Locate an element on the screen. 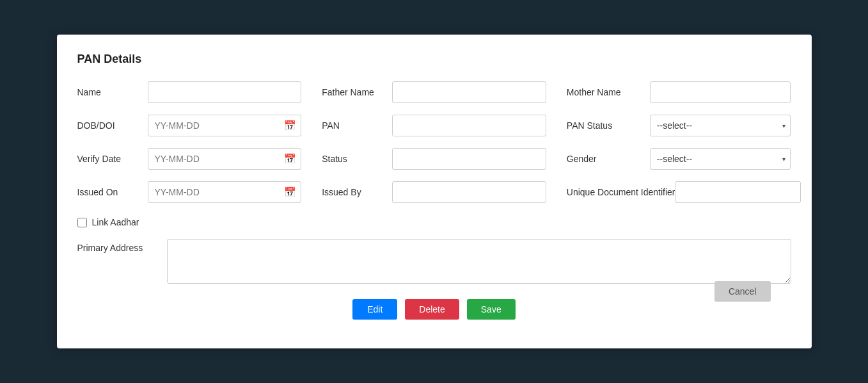  unique-doc-row: Unique Document Identifier is located at coordinates (679, 192).